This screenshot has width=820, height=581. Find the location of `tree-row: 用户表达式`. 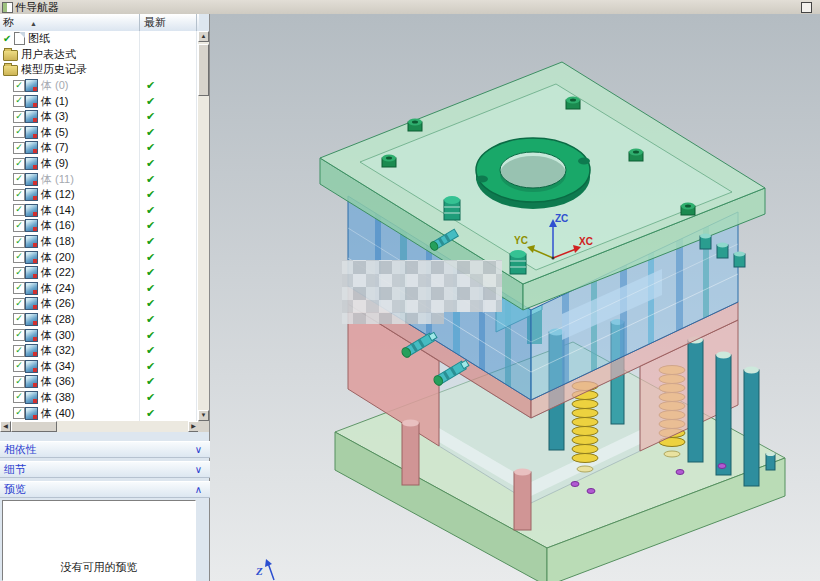

tree-row: 用户表达式 is located at coordinates (100, 55).